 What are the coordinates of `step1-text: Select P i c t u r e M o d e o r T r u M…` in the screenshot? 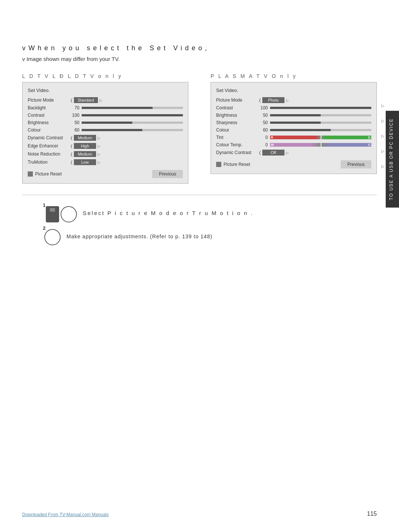 It's located at (168, 211).